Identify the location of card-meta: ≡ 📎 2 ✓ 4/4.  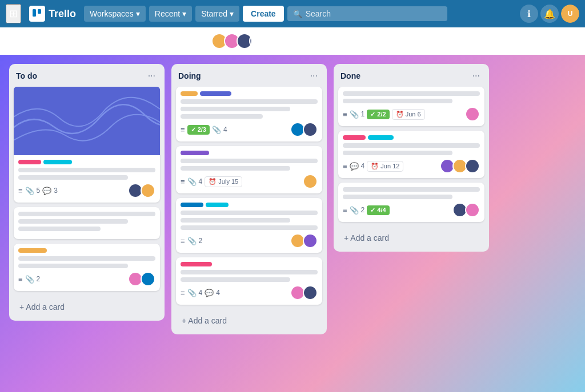
(395, 210).